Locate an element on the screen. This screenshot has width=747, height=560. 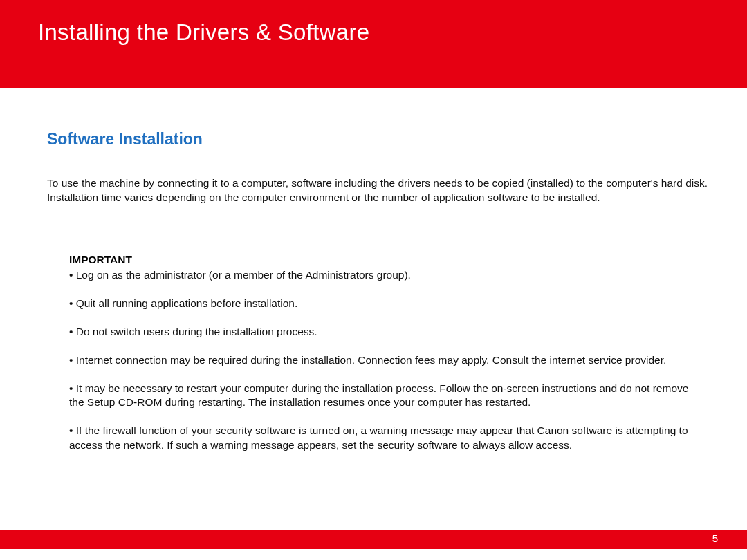
bullet-item: • Do not switch users during the install… is located at coordinates (382, 332).